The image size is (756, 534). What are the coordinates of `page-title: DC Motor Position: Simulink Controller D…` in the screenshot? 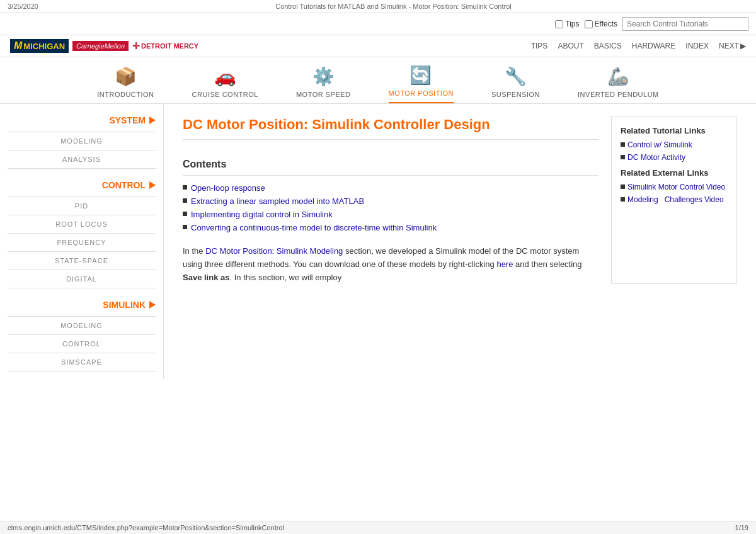 It's located at (391, 125).